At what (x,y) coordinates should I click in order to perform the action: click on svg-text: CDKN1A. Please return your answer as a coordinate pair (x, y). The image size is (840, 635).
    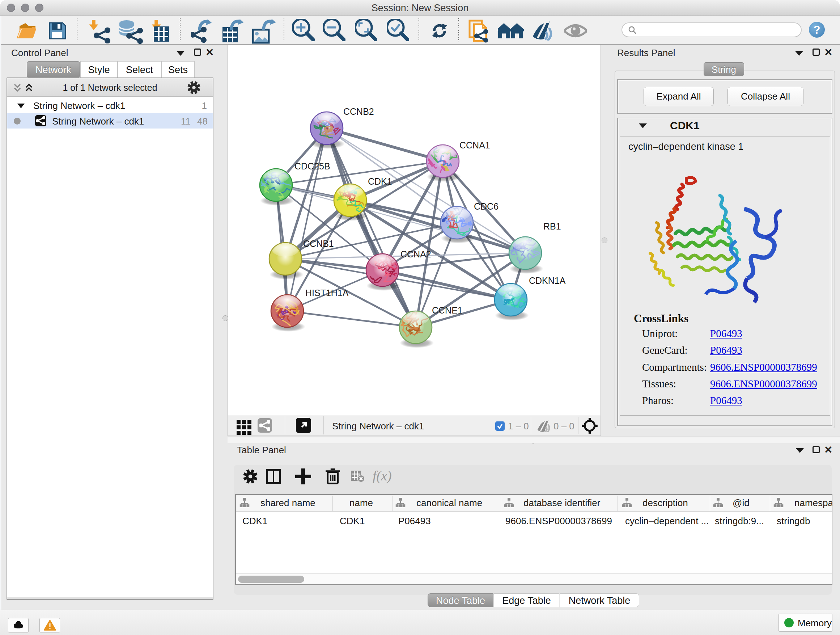
    Looking at the image, I should click on (548, 280).